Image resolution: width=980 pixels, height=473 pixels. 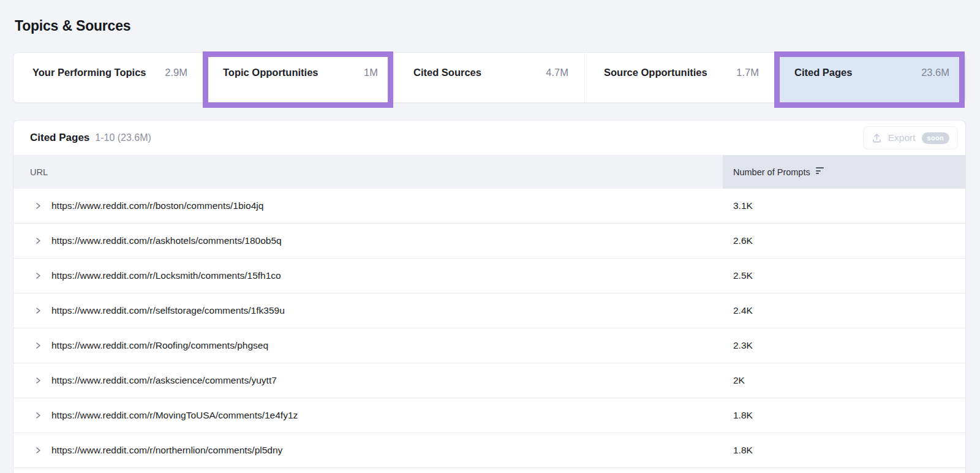 I want to click on tab-count: 2.9M, so click(x=176, y=72).